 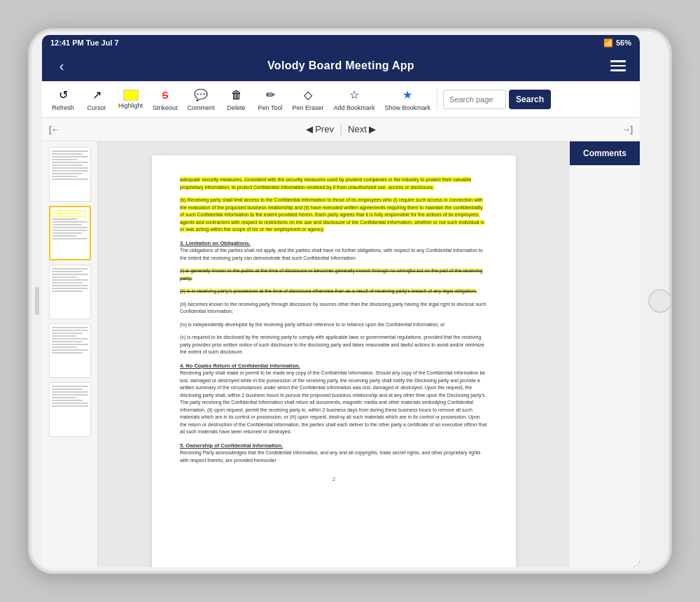 What do you see at coordinates (334, 251) in the screenshot?
I see `doc-para-3: 3. Limitation on Obligations. The obliga…` at bounding box center [334, 251].